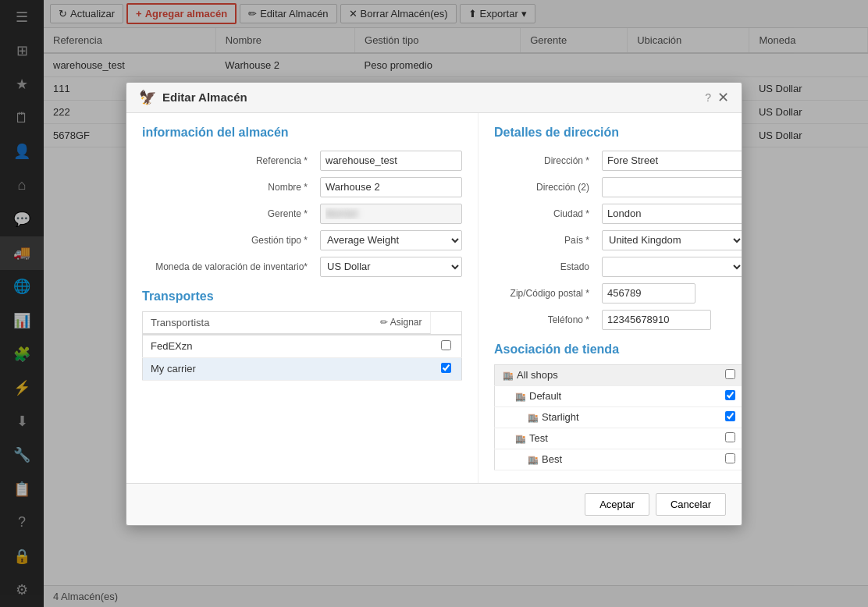  What do you see at coordinates (228, 187) in the screenshot?
I see `nombre-label: Nombre *` at bounding box center [228, 187].